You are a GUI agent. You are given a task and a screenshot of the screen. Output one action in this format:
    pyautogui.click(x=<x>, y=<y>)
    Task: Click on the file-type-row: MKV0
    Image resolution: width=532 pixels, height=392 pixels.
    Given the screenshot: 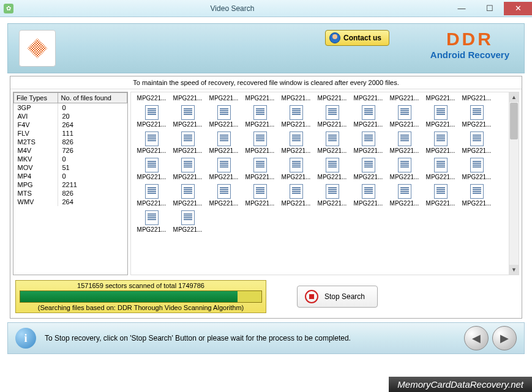 What is the action you would take?
    pyautogui.click(x=71, y=159)
    